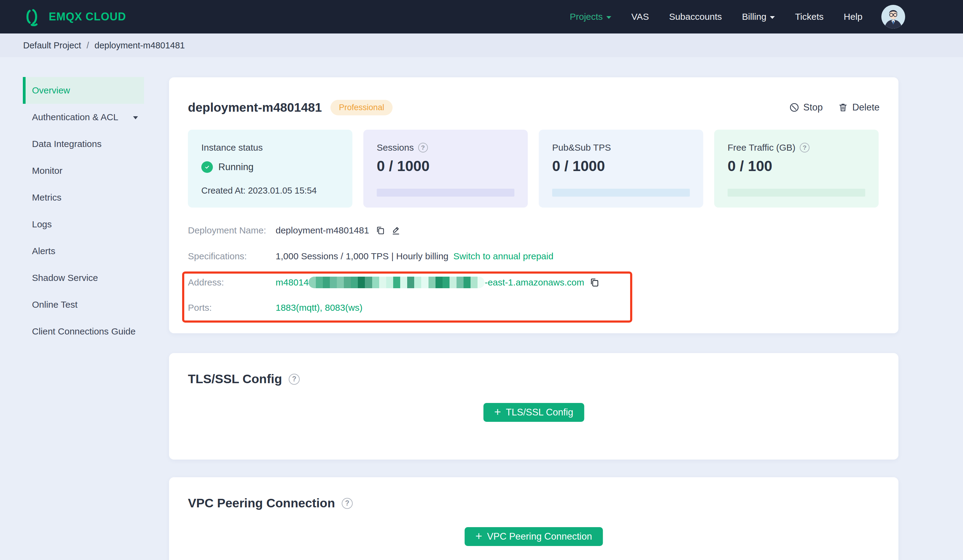 This screenshot has width=963, height=560. What do you see at coordinates (396, 230) in the screenshot?
I see `edit-icon` at bounding box center [396, 230].